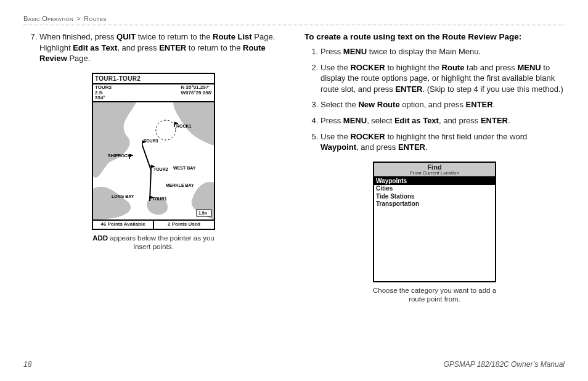 This screenshot has height=381, width=588. What do you see at coordinates (160, 199) in the screenshot?
I see `map-label-tour1: TOUR1` at bounding box center [160, 199].